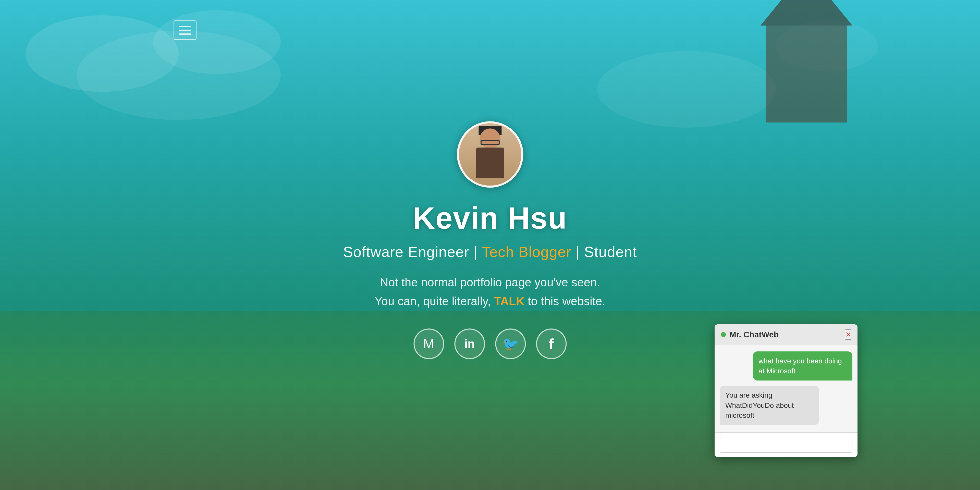 Image resolution: width=980 pixels, height=490 pixels. I want to click on social-facebook-button: f, so click(551, 344).